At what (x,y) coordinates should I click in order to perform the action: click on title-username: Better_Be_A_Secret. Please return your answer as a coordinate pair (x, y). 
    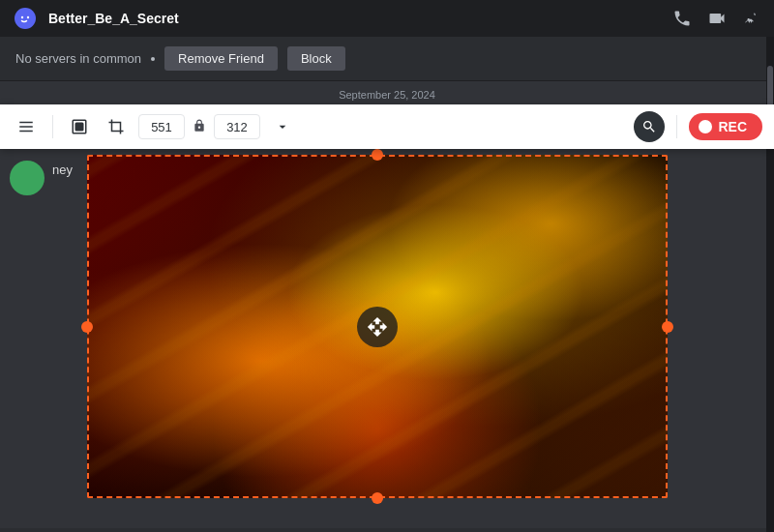
    Looking at the image, I should click on (355, 18).